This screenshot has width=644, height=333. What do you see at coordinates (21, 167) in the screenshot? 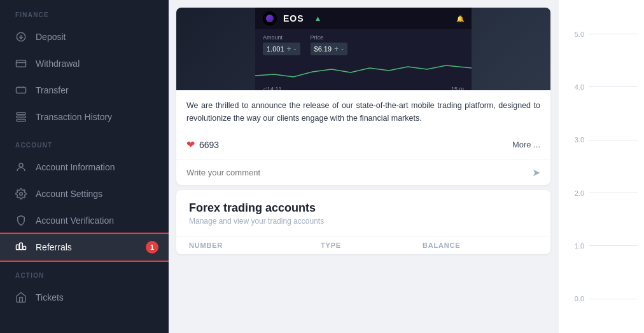
I see `person-icon` at bounding box center [21, 167].